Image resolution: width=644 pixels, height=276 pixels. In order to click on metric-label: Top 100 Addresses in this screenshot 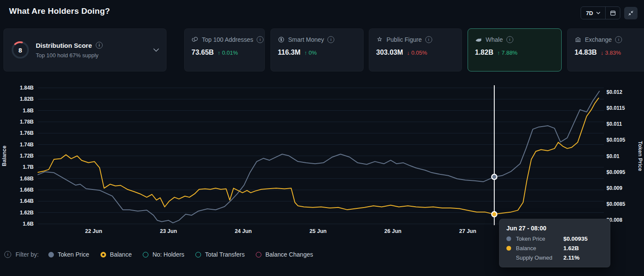, I will do `click(228, 40)`.